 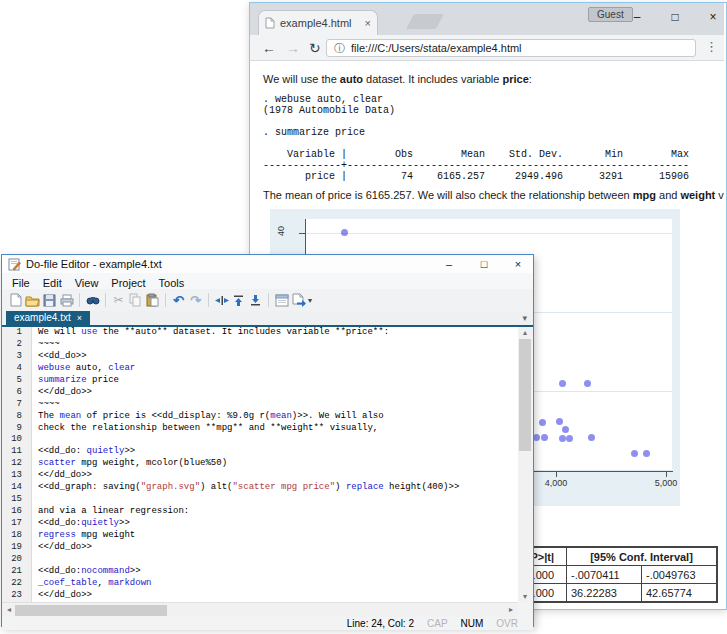 What do you see at coordinates (278, 464) in the screenshot?
I see `code-line: scatter mpg weight, mcolor(blue%50)` at bounding box center [278, 464].